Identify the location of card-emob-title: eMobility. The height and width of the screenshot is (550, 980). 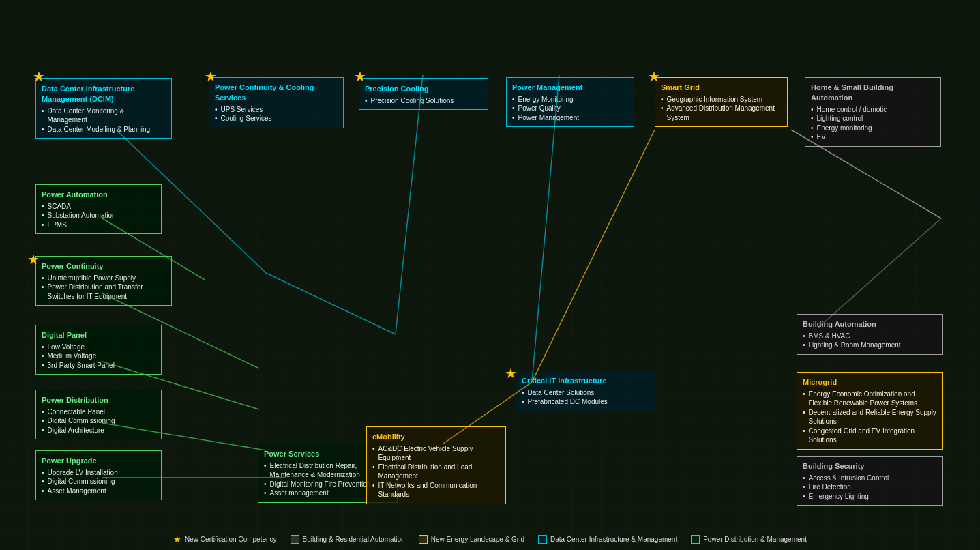
(436, 437).